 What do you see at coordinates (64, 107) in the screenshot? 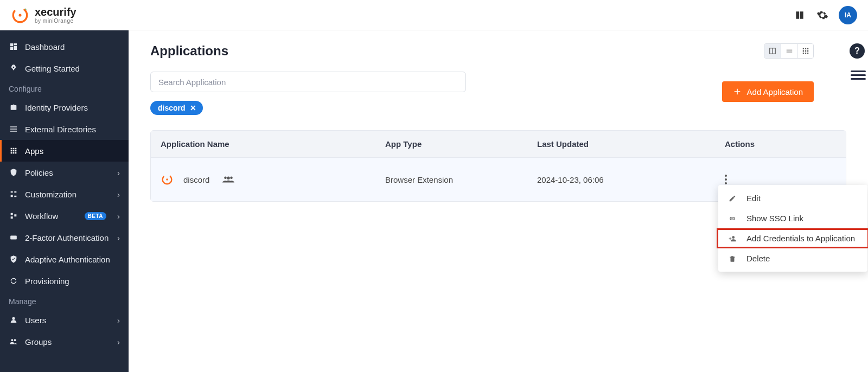
I see `sidebar-item-idp: Identity Providers` at bounding box center [64, 107].